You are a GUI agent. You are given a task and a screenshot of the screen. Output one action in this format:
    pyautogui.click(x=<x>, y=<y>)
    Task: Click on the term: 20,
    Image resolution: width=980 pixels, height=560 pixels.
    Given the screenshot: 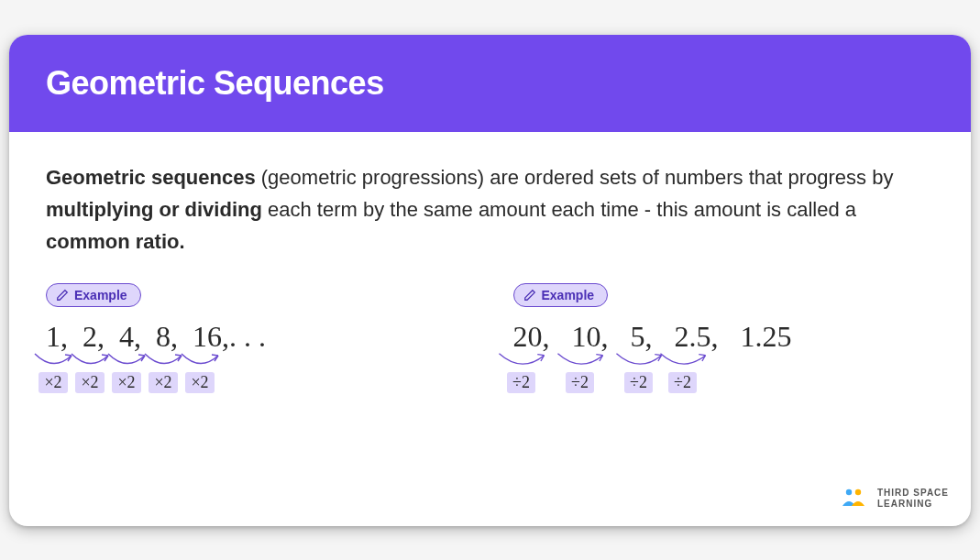 What is the action you would take?
    pyautogui.click(x=543, y=337)
    